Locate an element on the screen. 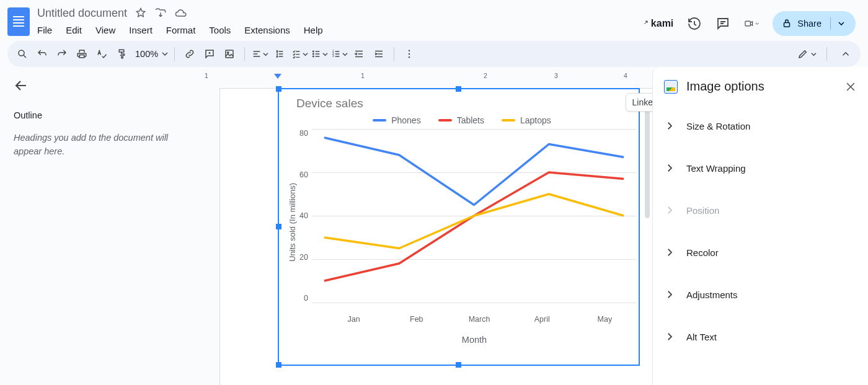 This screenshot has height=385, width=868. insert-image-icon is located at coordinates (229, 54).